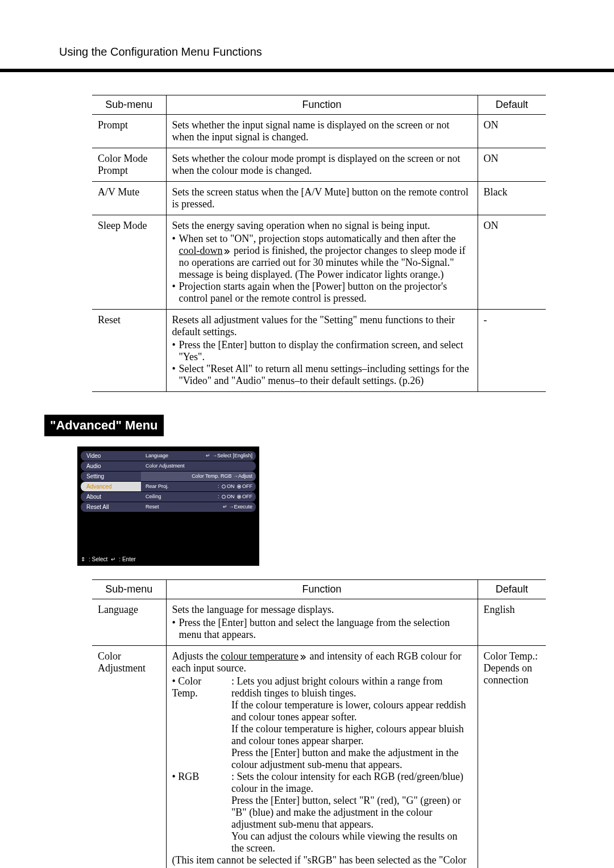 This screenshot has width=614, height=868. Describe the element at coordinates (129, 623) in the screenshot. I see `cell-submenu: Language` at that location.